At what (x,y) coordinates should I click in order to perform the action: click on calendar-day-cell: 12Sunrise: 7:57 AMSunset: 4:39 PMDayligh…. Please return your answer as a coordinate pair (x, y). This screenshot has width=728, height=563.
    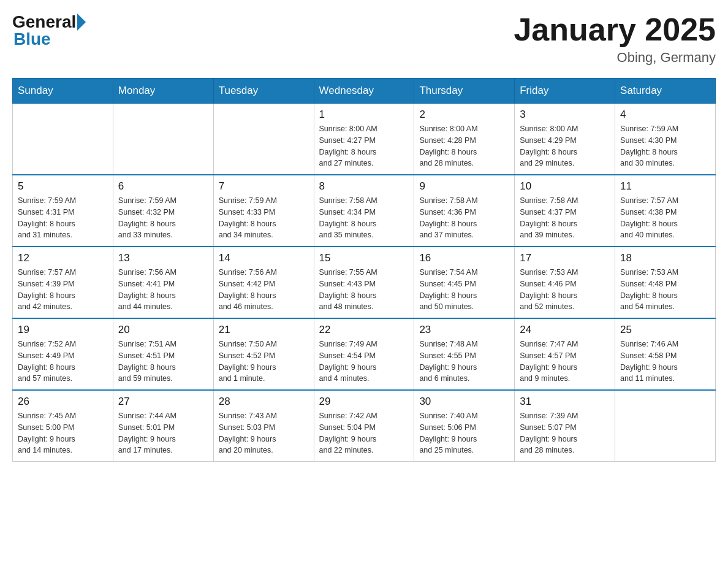
    Looking at the image, I should click on (63, 282).